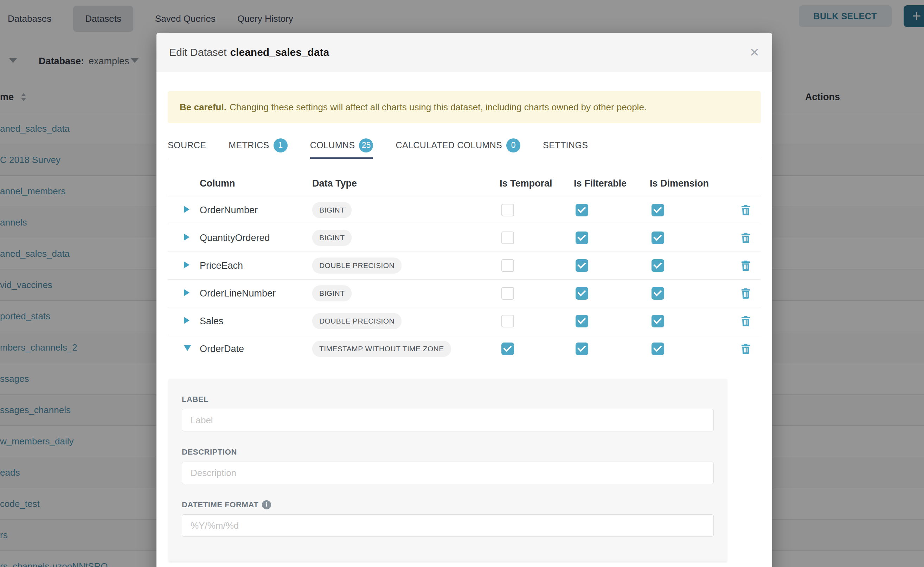 The image size is (924, 567). I want to click on column-name: OrderLineNumber, so click(256, 293).